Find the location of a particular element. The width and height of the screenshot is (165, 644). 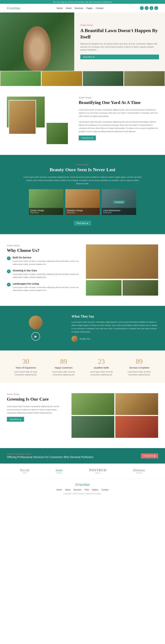

gallery-sub-2: Read More is located at coordinates (83, 212).